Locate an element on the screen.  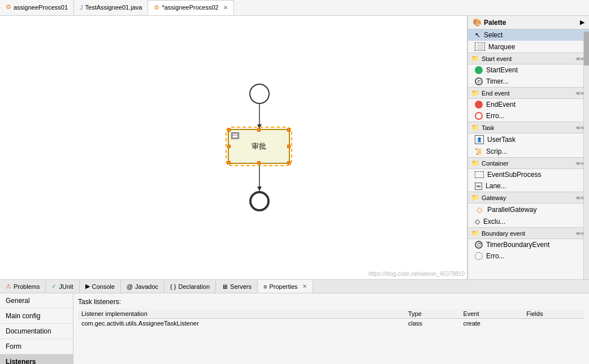
user-task-icon: 👤 is located at coordinates (479, 140).